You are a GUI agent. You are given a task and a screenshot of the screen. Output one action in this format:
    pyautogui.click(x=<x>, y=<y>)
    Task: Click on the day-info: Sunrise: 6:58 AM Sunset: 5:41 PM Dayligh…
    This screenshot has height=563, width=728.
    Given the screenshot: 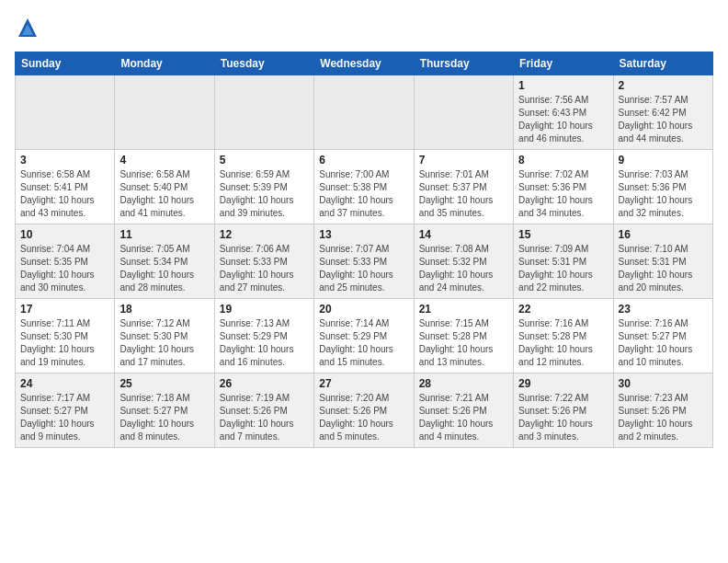 What is the action you would take?
    pyautogui.click(x=64, y=194)
    